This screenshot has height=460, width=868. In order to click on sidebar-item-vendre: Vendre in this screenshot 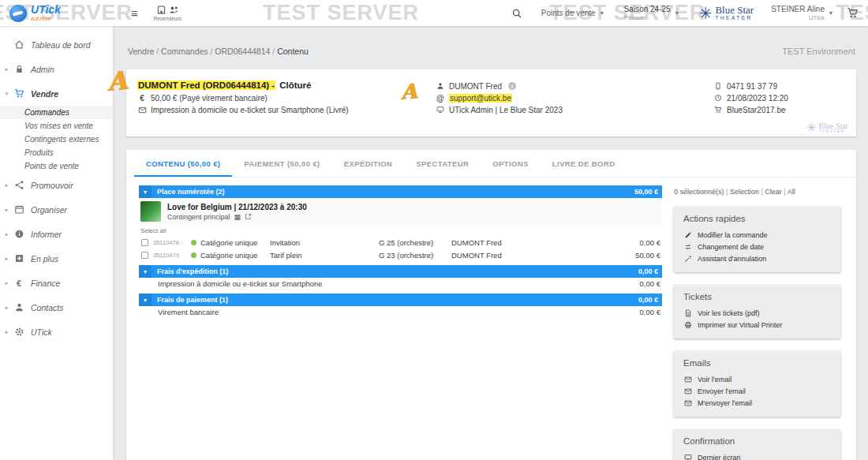, I will do `click(57, 93)`.